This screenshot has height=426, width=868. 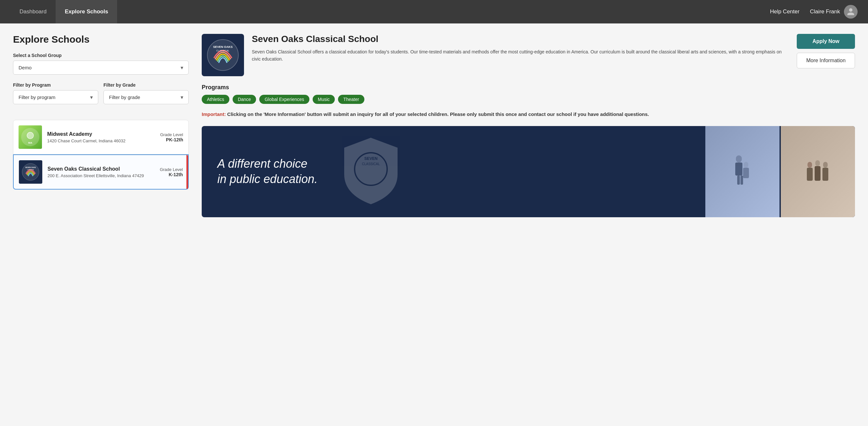 I want to click on banner-photo-collage, so click(x=780, y=172).